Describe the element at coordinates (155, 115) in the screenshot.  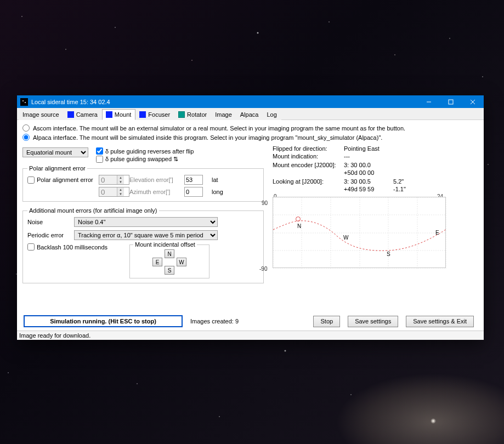
I see `tab-focuser: Focuser` at that location.